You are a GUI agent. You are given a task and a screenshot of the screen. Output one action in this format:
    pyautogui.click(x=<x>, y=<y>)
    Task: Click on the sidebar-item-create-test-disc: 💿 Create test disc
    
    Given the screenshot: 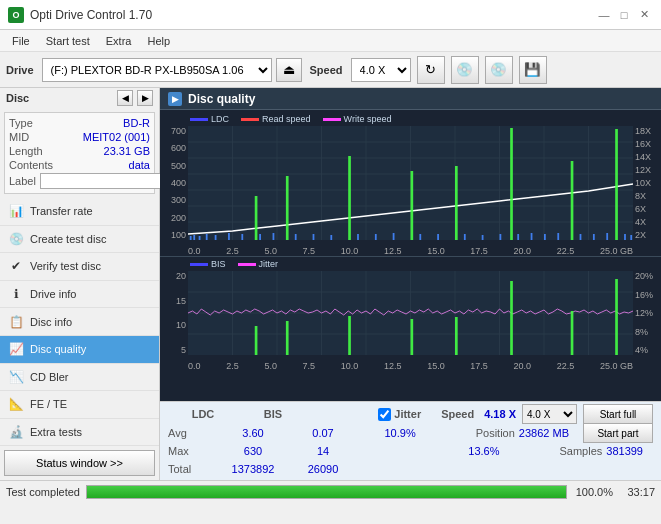 What is the action you would take?
    pyautogui.click(x=80, y=240)
    